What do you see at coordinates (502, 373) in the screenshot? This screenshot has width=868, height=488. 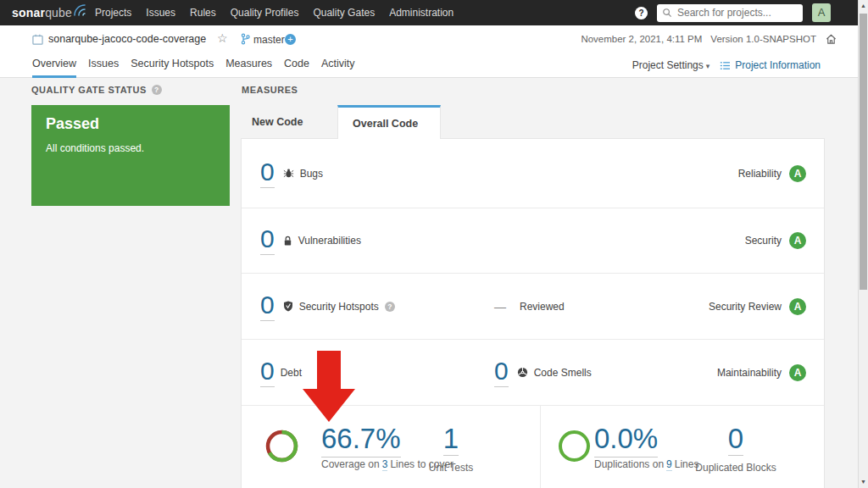 I see `code-smells-count-link: 0` at bounding box center [502, 373].